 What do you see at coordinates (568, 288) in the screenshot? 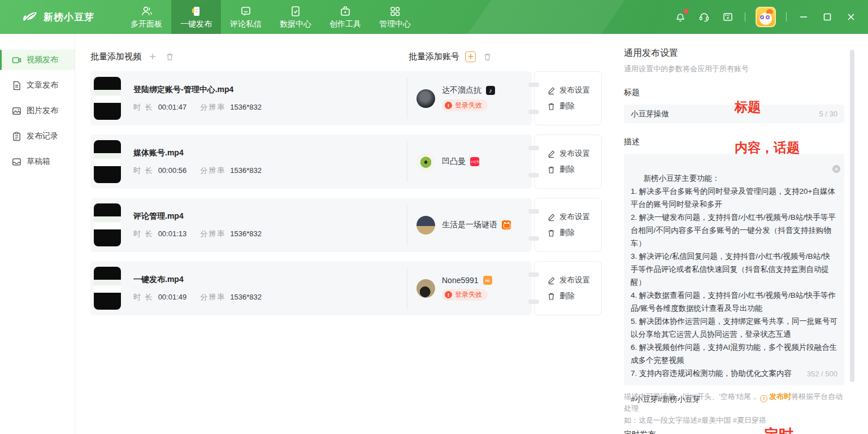
I see `row-action-card: 发布设置 删除` at bounding box center [568, 288].